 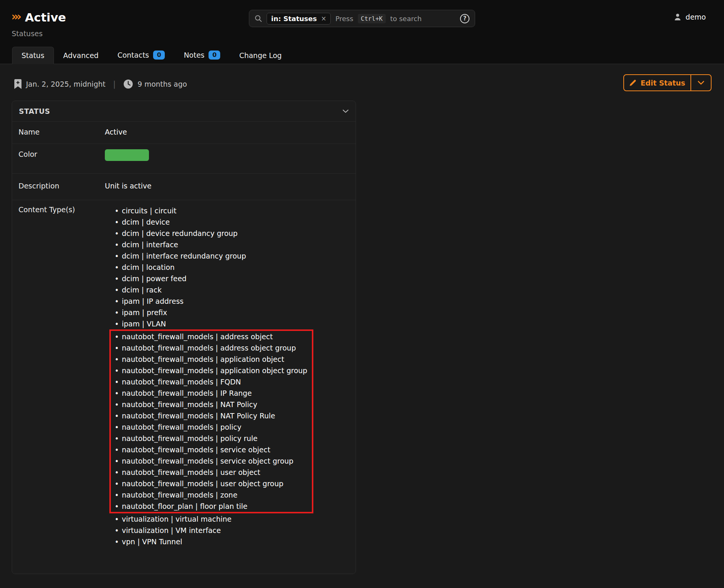 What do you see at coordinates (162, 84) in the screenshot?
I see `last-updated: 9 months ago` at bounding box center [162, 84].